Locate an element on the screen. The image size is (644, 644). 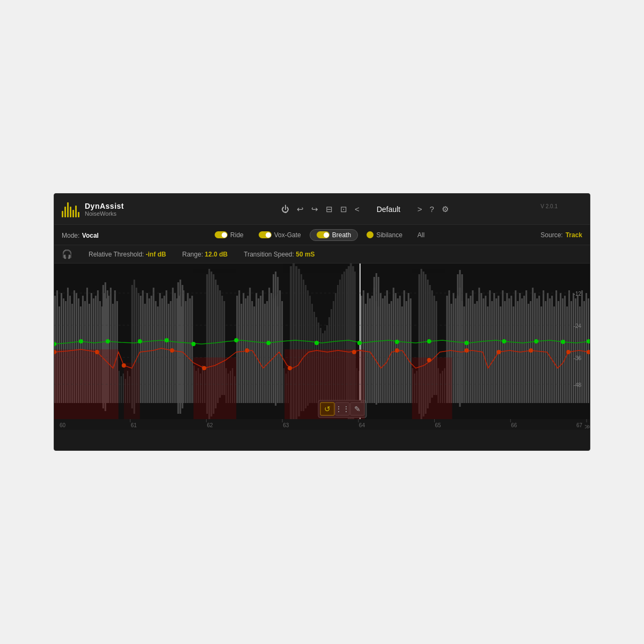
headphones-icon: 🎧 is located at coordinates (67, 254).